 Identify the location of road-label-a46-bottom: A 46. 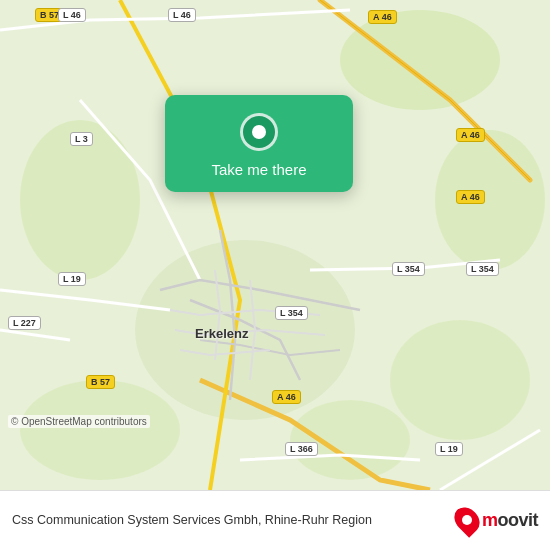
(286, 397).